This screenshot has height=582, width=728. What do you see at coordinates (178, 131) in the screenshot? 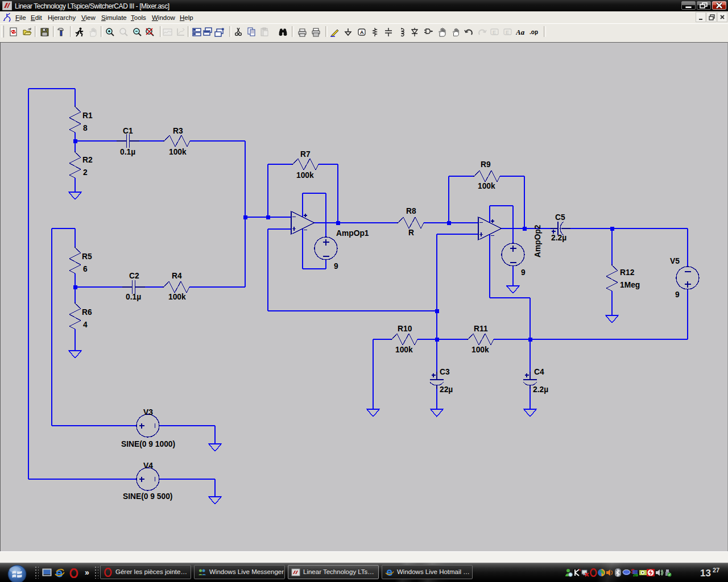
I see `svg-text: R3` at bounding box center [178, 131].